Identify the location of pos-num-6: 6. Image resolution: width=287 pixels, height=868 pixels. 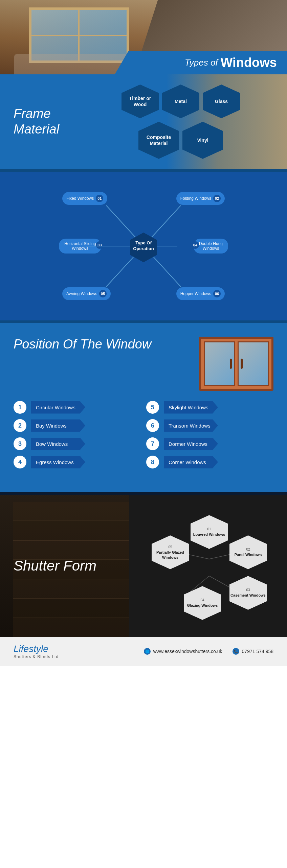
(153, 426).